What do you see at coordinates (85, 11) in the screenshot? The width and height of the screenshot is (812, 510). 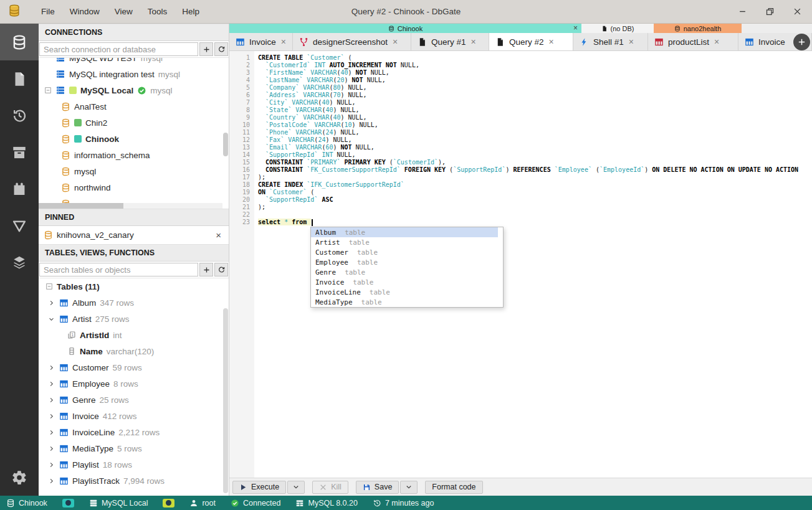 I see `menu-window: Window` at bounding box center [85, 11].